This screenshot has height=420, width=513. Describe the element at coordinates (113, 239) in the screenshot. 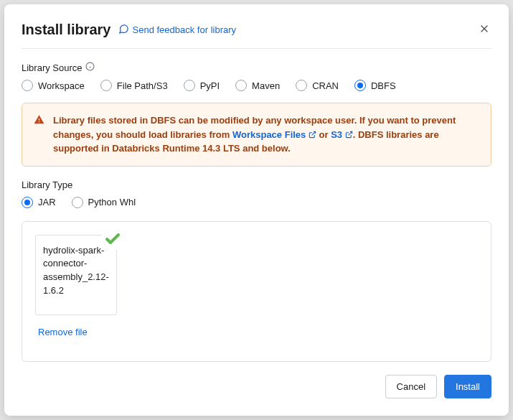

I see `upload-success-icon` at that location.